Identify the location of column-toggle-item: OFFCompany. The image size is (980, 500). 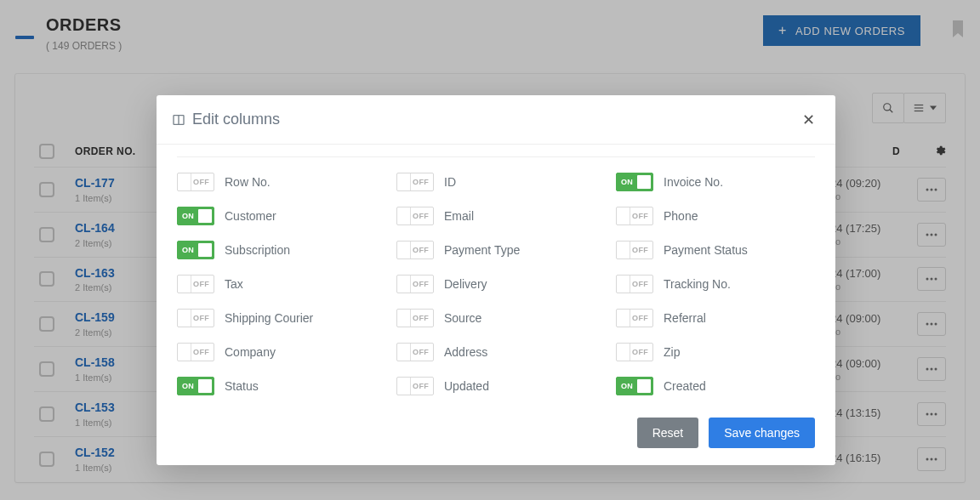
(276, 352).